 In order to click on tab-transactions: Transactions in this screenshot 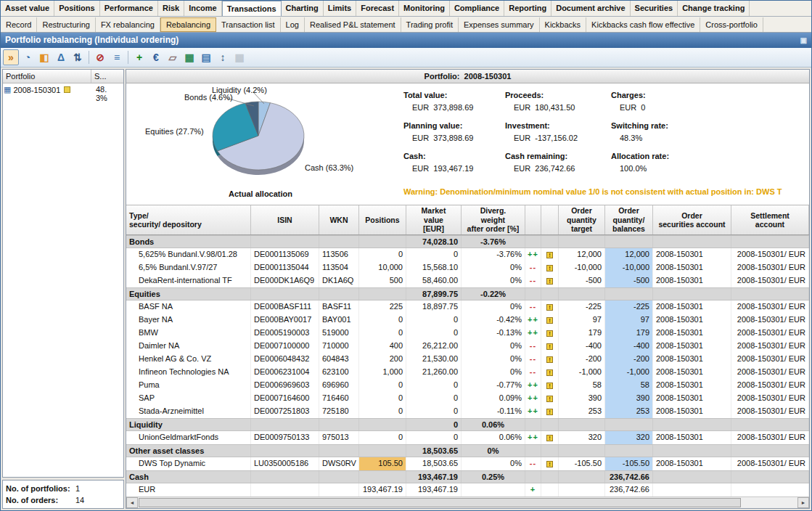, I will do `click(252, 9)`.